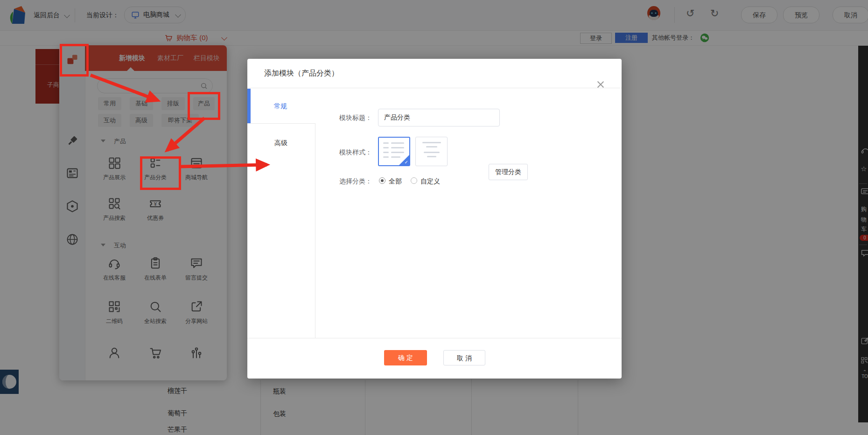 This screenshot has height=435, width=868. Describe the element at coordinates (204, 106) in the screenshot. I see `annotation-box-product-chip` at that location.